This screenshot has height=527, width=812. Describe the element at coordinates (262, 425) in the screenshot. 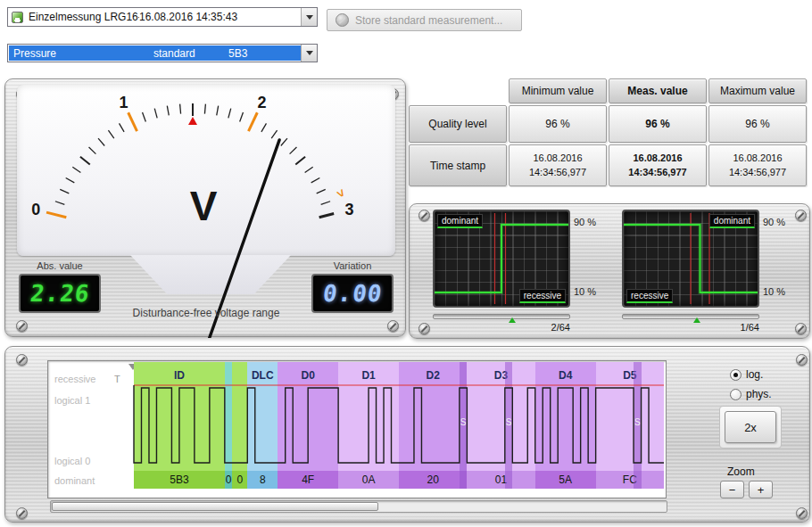

I see `frame-band: DLC8` at that location.